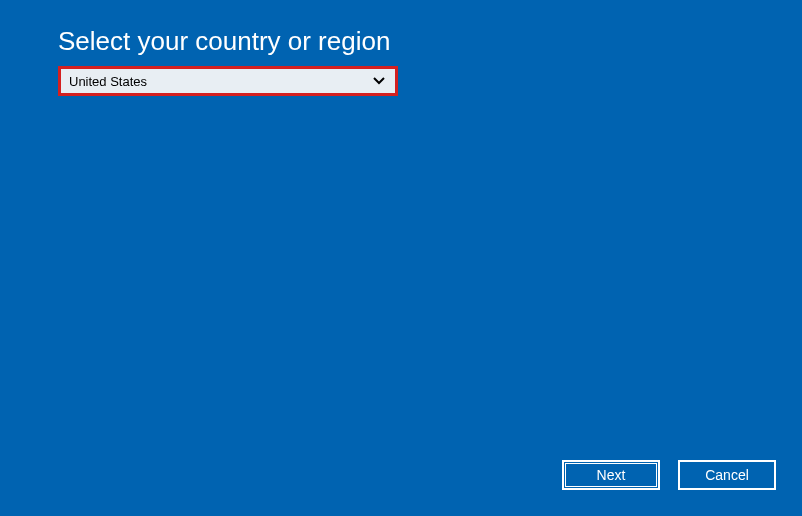  Describe the element at coordinates (108, 82) in the screenshot. I see `country-dropdown-selected: United States` at that location.